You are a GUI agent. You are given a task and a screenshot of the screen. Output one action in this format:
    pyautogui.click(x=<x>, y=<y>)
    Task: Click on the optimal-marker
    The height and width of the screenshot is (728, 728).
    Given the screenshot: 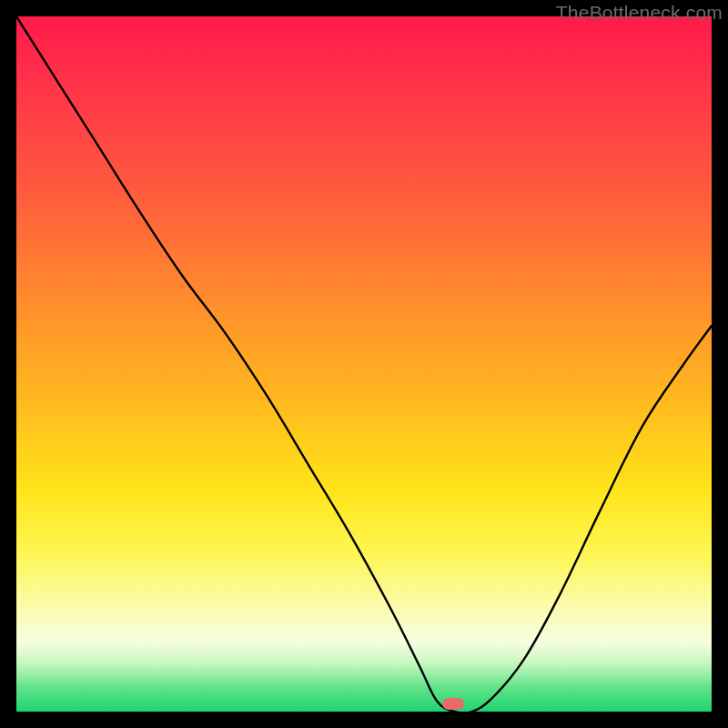 What is the action you would take?
    pyautogui.click(x=453, y=704)
    